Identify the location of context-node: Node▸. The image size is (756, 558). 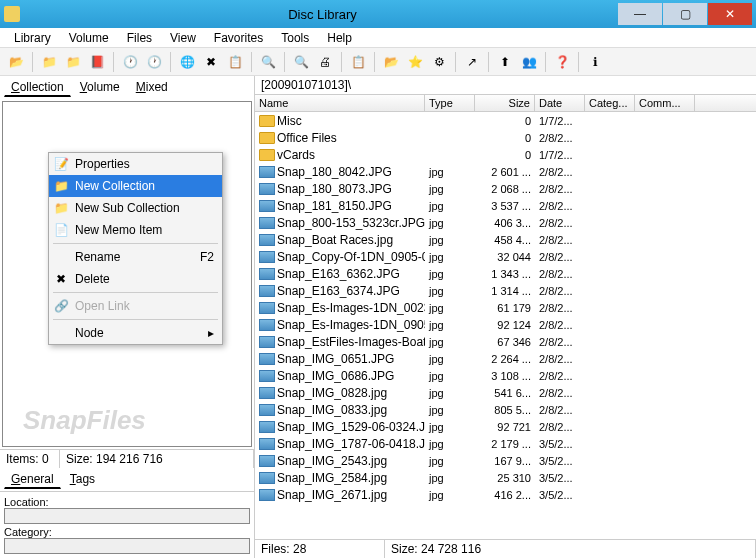
(136, 333).